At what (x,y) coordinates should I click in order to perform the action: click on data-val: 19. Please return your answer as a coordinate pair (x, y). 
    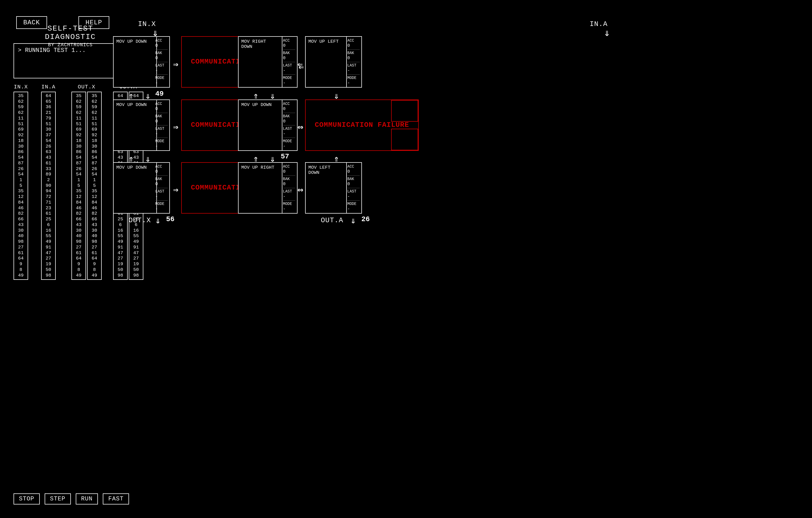
    Looking at the image, I should click on (120, 264).